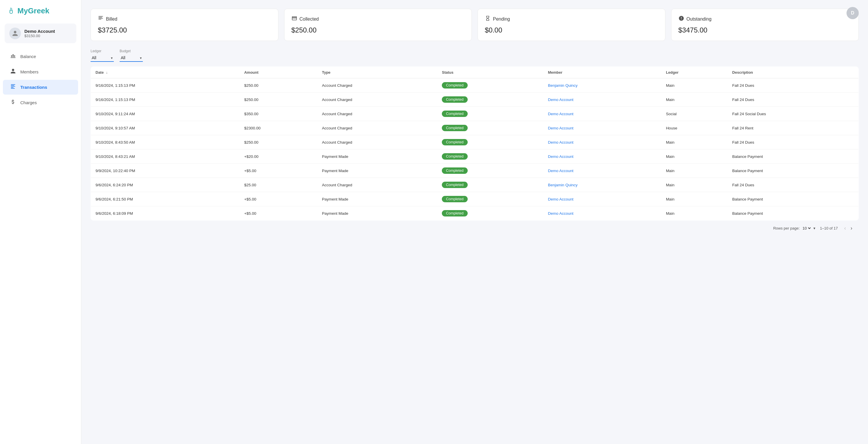 The image size is (868, 444). What do you see at coordinates (278, 128) in the screenshot?
I see `cell-amount: $2300.00` at bounding box center [278, 128].